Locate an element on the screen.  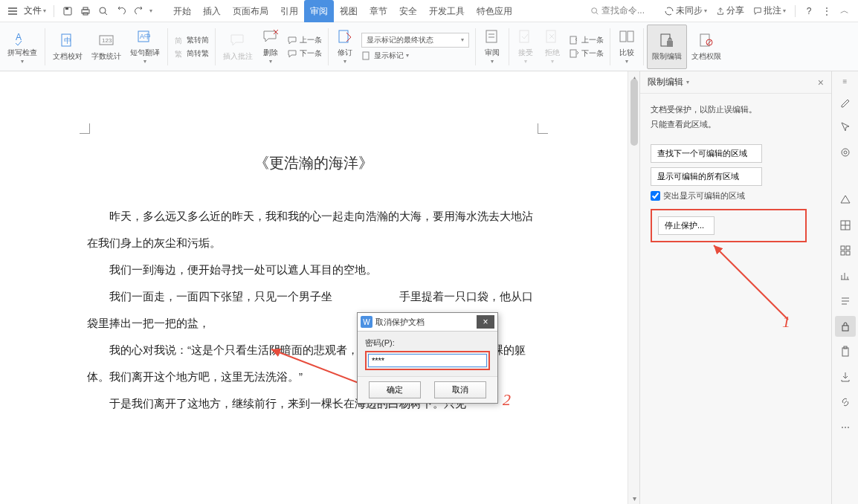
clipboard-icon is located at coordinates (845, 352).